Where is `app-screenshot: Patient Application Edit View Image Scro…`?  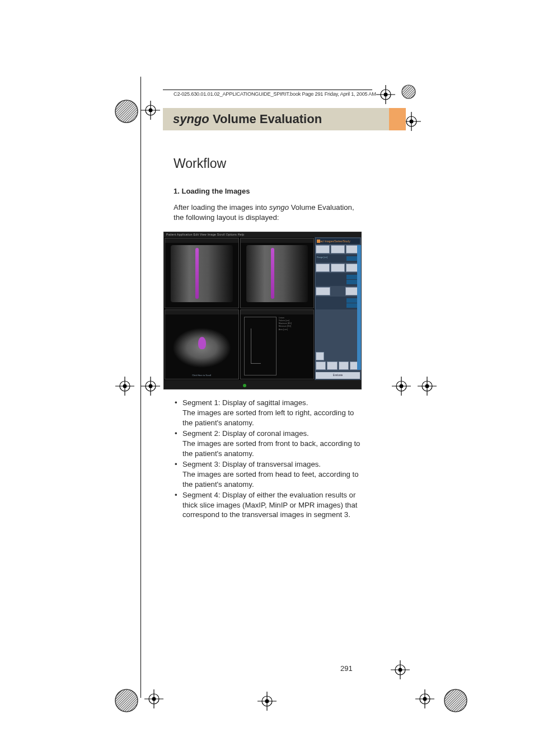 app-screenshot: Patient Application Edit View Image Scro… is located at coordinates (263, 311).